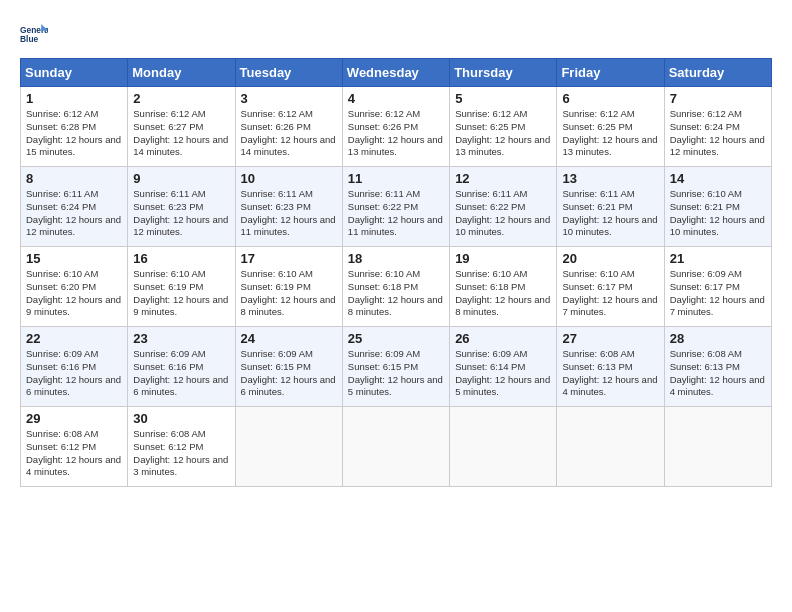 This screenshot has width=792, height=612. What do you see at coordinates (396, 287) in the screenshot?
I see `calendar-week-row: 15Sunrise: 6:10 AM Sunset: 6:20 PM Dayli…` at bounding box center [396, 287].